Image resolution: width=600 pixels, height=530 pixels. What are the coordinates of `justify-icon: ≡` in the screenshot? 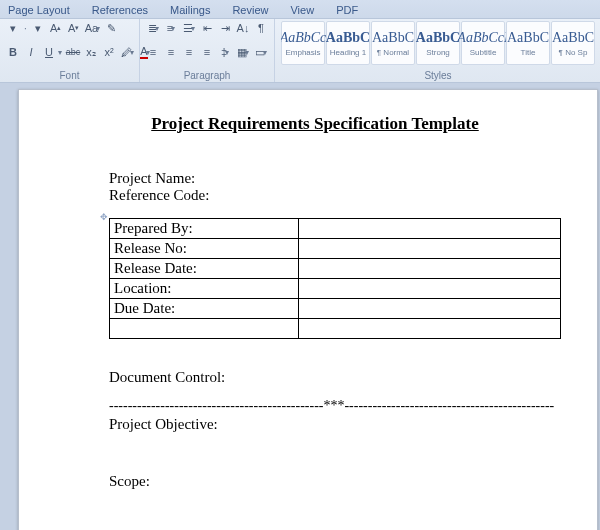 It's located at (207, 52).